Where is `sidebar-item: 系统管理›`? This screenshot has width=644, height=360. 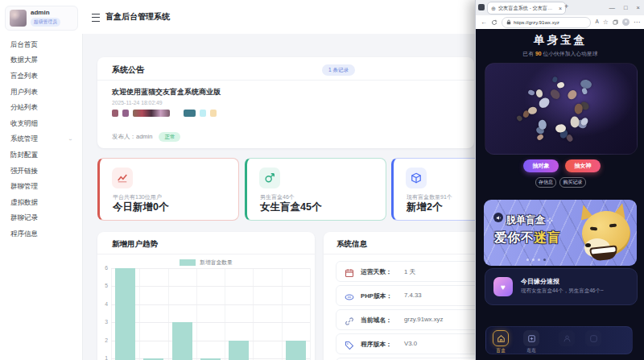
sidebar-item: 系统管理› is located at coordinates (41, 140).